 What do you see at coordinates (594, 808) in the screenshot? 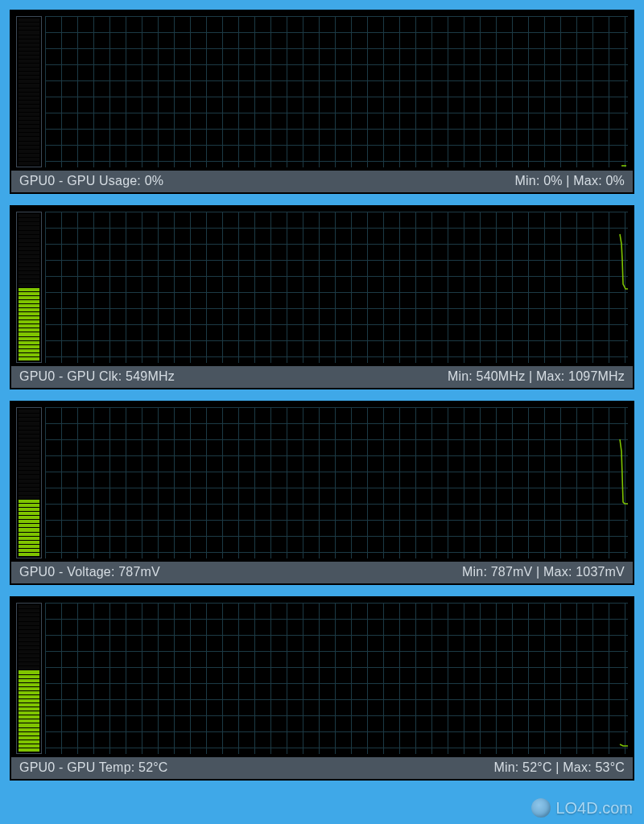
I see `watermark-text: LO4D.com` at bounding box center [594, 808].